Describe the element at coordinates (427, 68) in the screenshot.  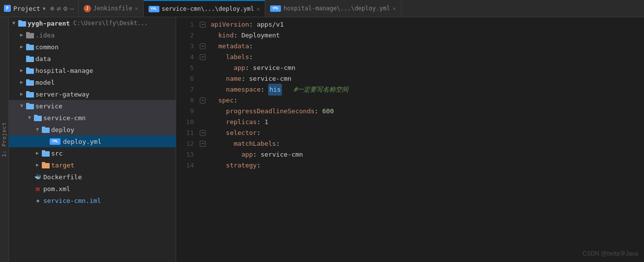
I see `code-line-5: app: service-cmn` at that location.